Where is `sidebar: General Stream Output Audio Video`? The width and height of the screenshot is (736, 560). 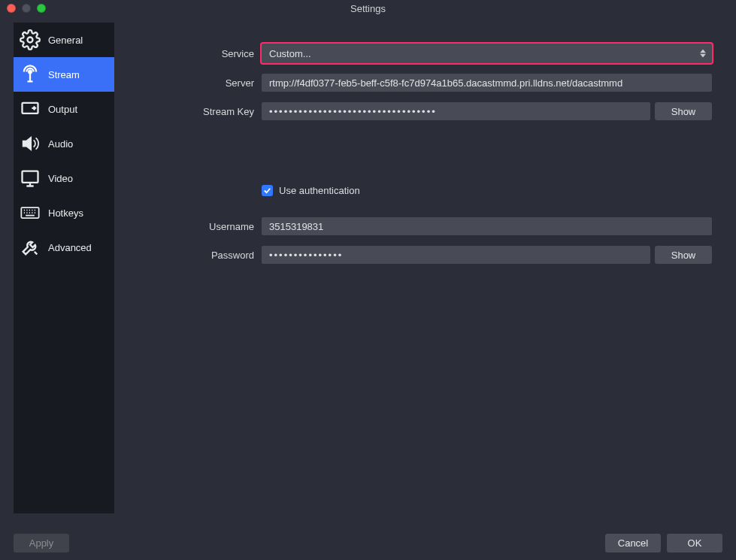 sidebar: General Stream Output Audio Video is located at coordinates (64, 268).